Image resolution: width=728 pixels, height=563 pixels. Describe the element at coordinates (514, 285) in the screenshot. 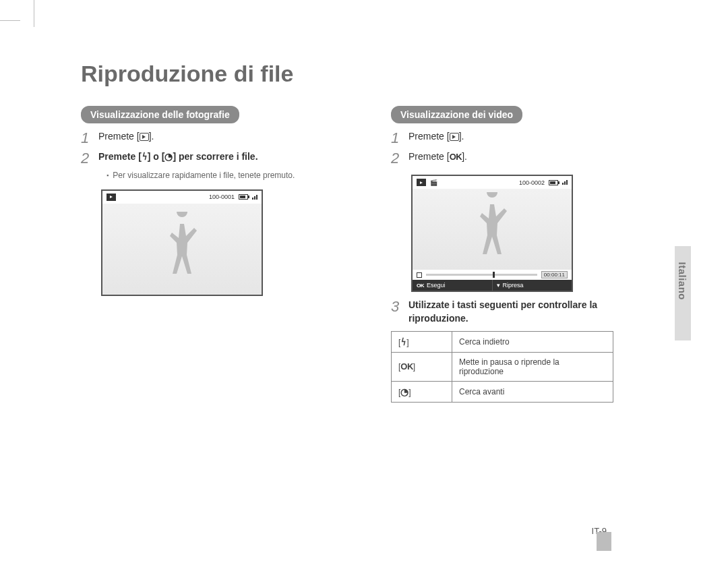

I see `footer-right-label: Ripresa` at that location.